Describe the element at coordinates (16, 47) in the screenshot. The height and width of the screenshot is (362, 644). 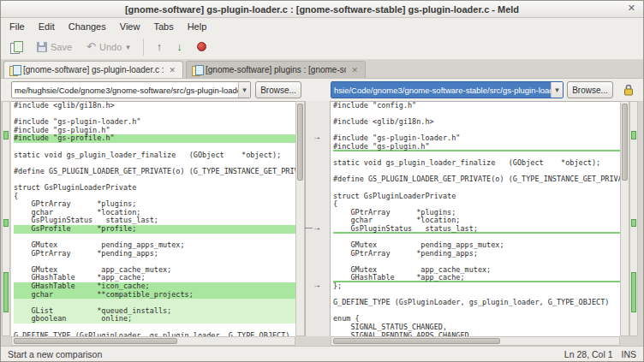
I see `new-comparison-button` at that location.